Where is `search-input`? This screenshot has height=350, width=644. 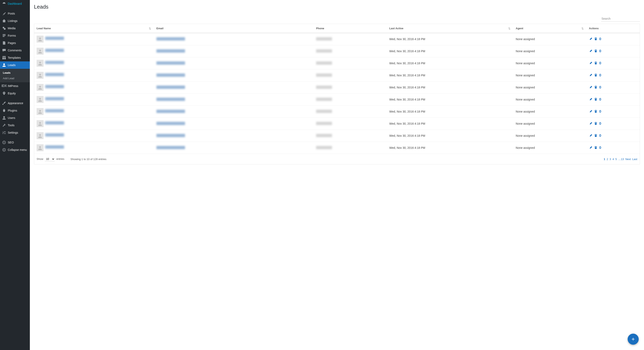
search-input is located at coordinates (620, 19).